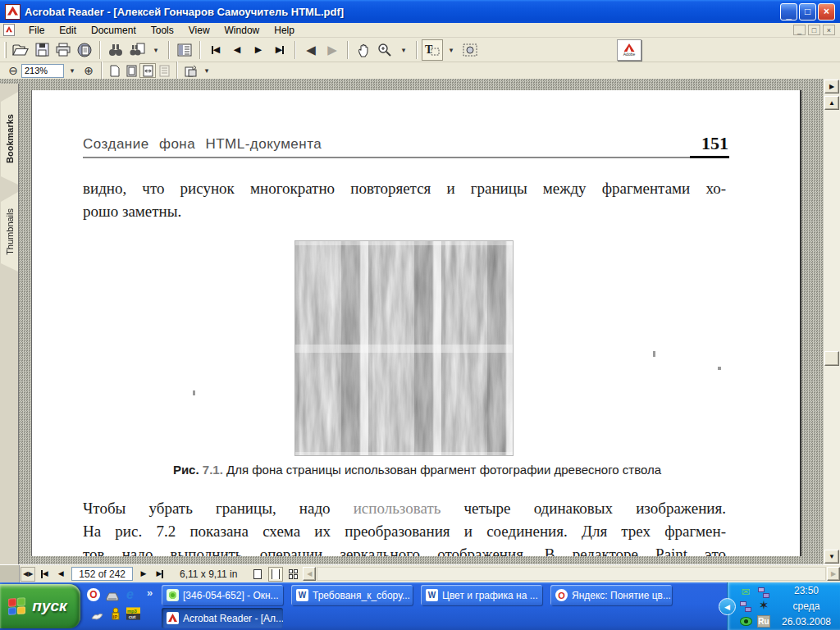 This screenshot has width=840, height=630. What do you see at coordinates (332, 50) in the screenshot?
I see `next-view-button: ▶` at bounding box center [332, 50].